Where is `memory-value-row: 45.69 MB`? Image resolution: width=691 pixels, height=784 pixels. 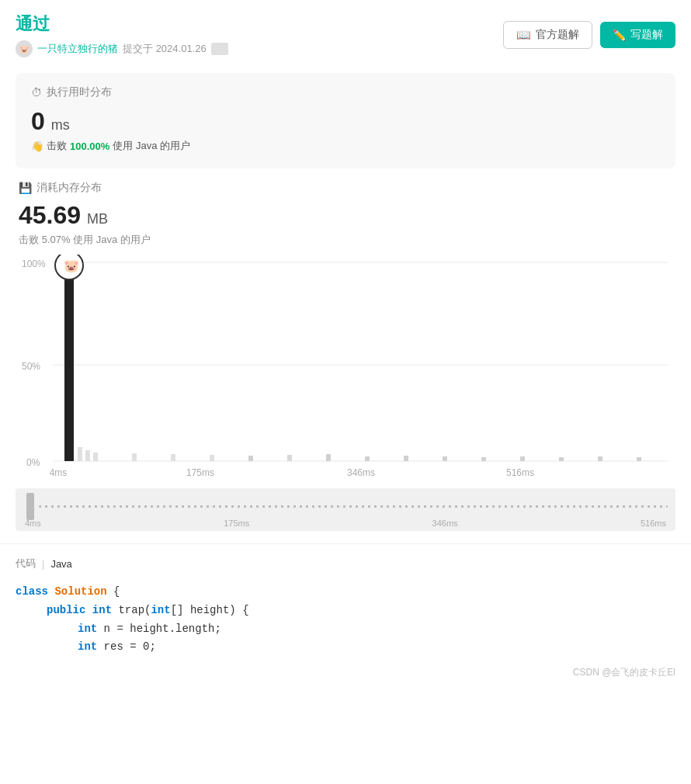 memory-value-row: 45.69 MB is located at coordinates (346, 216).